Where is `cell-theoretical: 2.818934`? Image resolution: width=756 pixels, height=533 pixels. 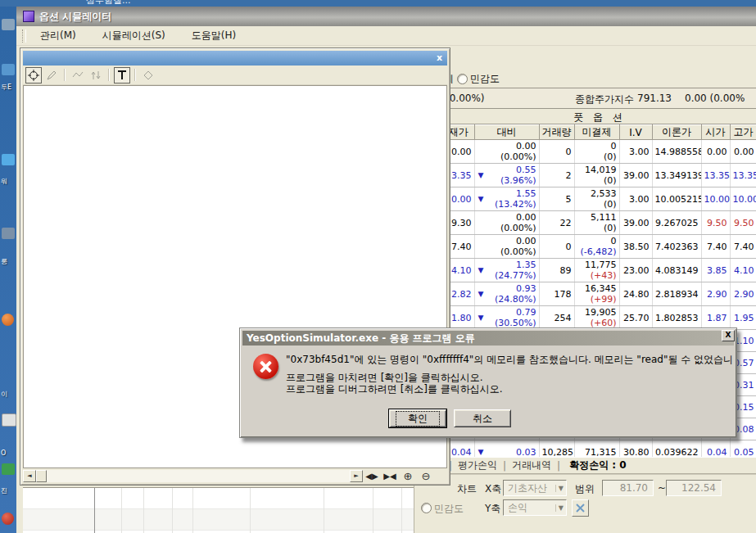 cell-theoretical: 2.818934 is located at coordinates (677, 295).